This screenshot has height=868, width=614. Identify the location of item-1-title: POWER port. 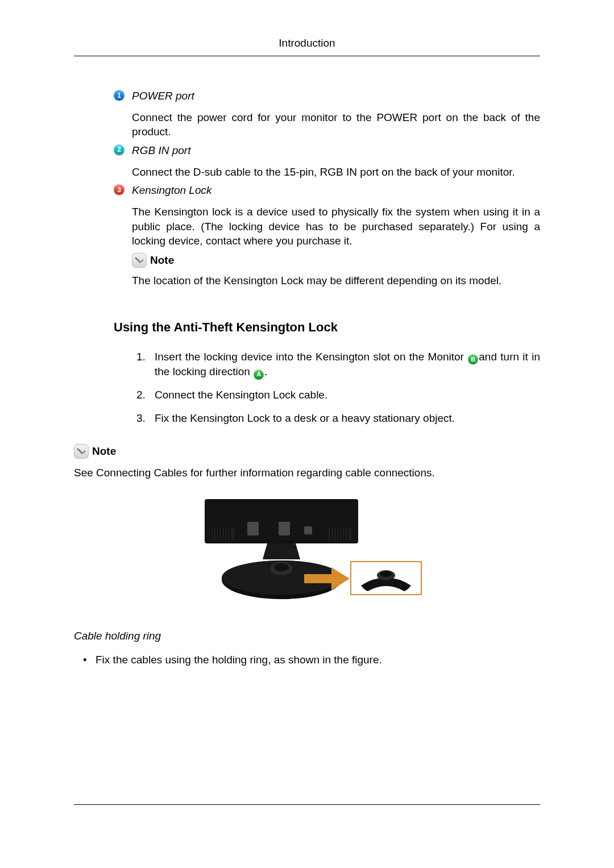
(163, 97).